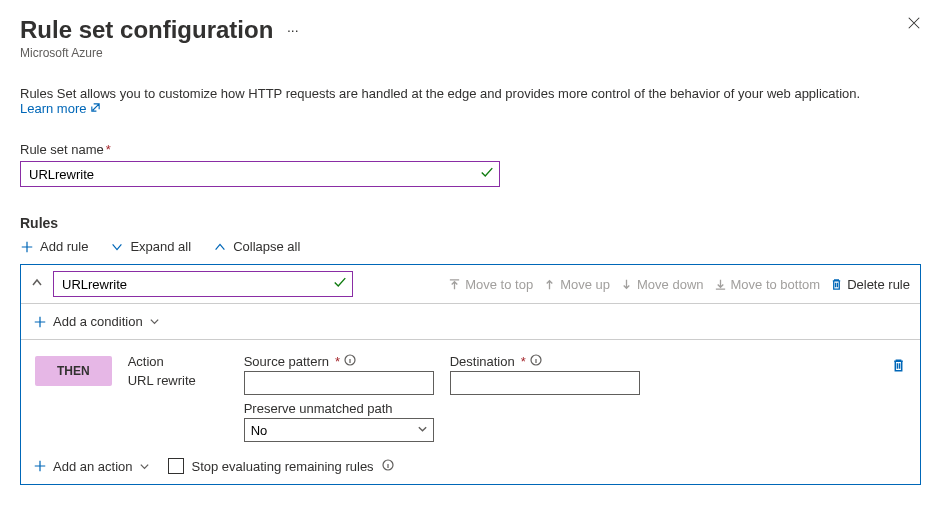  I want to click on rule-name-input, so click(203, 284).